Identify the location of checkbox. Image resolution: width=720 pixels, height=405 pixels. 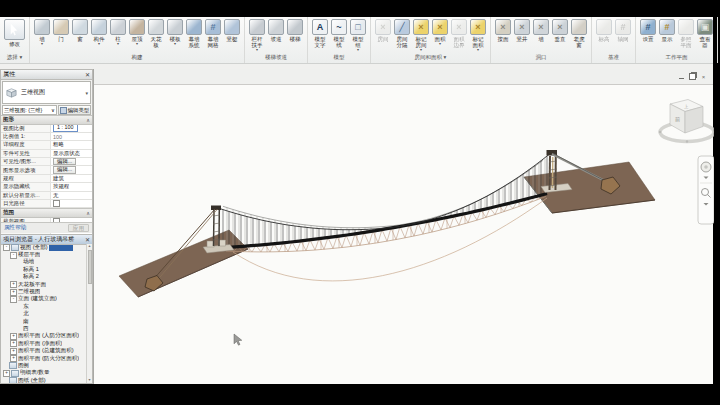
(56, 204).